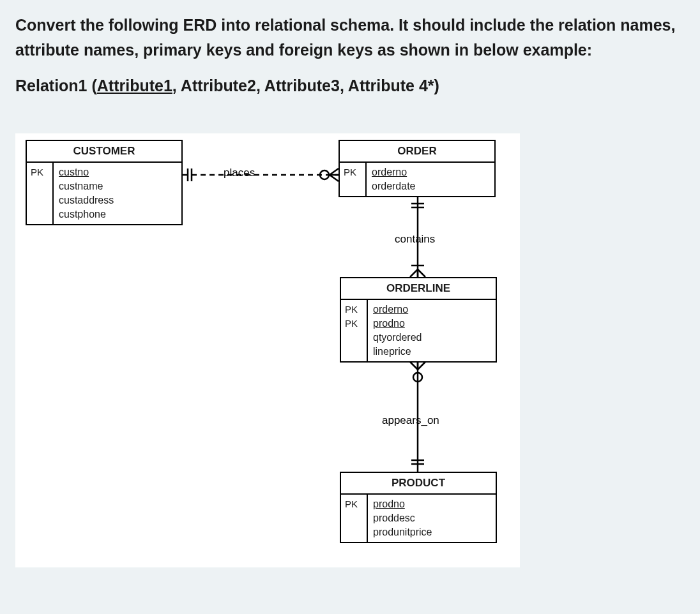 This screenshot has height=614, width=700. What do you see at coordinates (56, 86) in the screenshot?
I see `example-relation-prefix: Relation1 (` at bounding box center [56, 86].